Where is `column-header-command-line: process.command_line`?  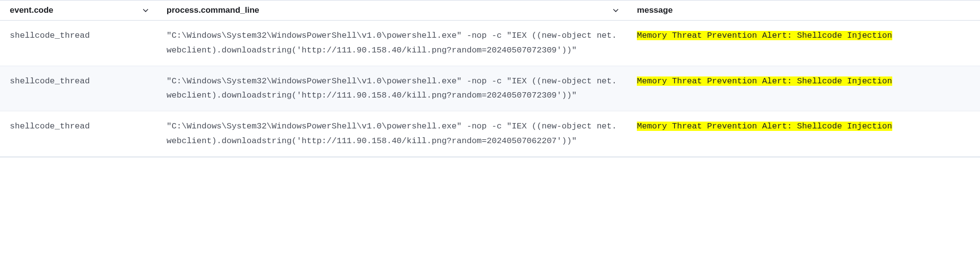 column-header-command-line: process.command_line is located at coordinates (392, 11).